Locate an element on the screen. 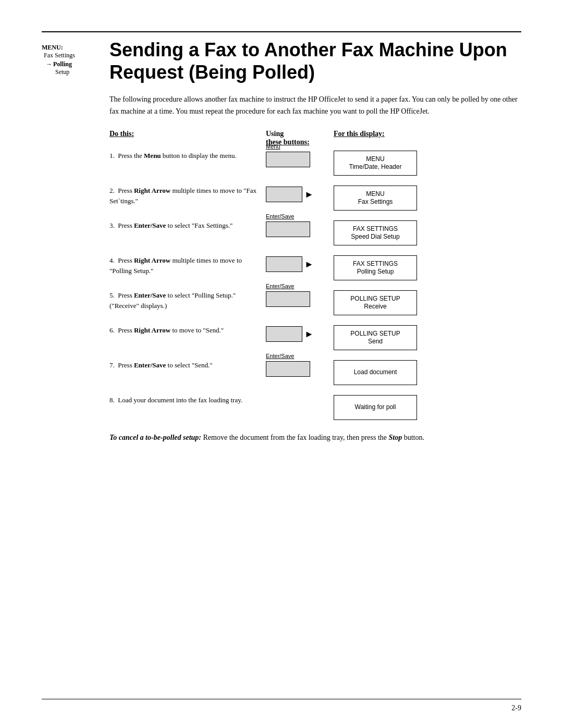 This screenshot has height=728, width=563. display-box-8: Waiting for poll is located at coordinates (375, 408).